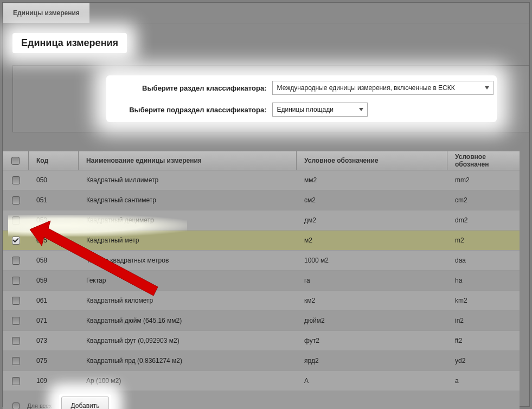 This screenshot has width=532, height=409. I want to click on header-code: Код, so click(54, 161).